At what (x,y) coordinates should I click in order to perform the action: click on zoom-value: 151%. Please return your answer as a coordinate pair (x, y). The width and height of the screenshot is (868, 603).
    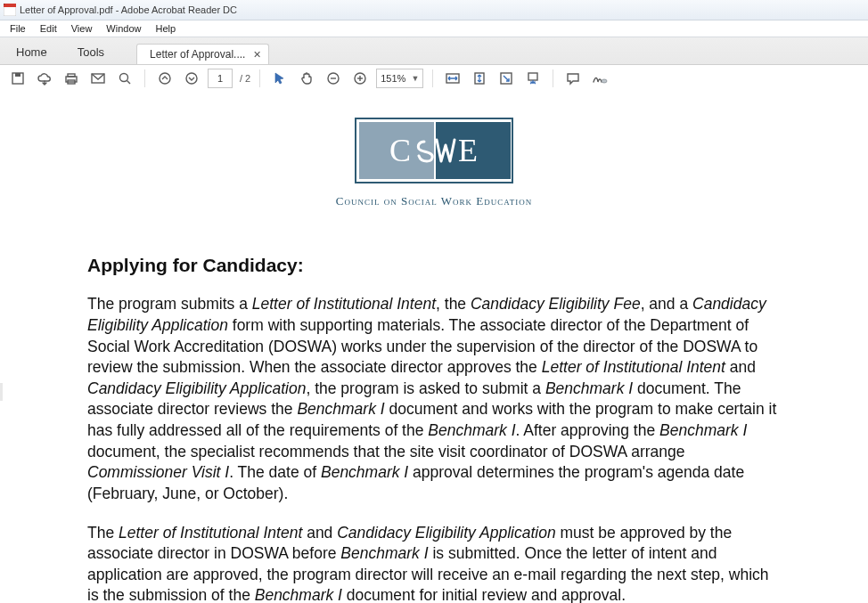
    Looking at the image, I should click on (393, 78).